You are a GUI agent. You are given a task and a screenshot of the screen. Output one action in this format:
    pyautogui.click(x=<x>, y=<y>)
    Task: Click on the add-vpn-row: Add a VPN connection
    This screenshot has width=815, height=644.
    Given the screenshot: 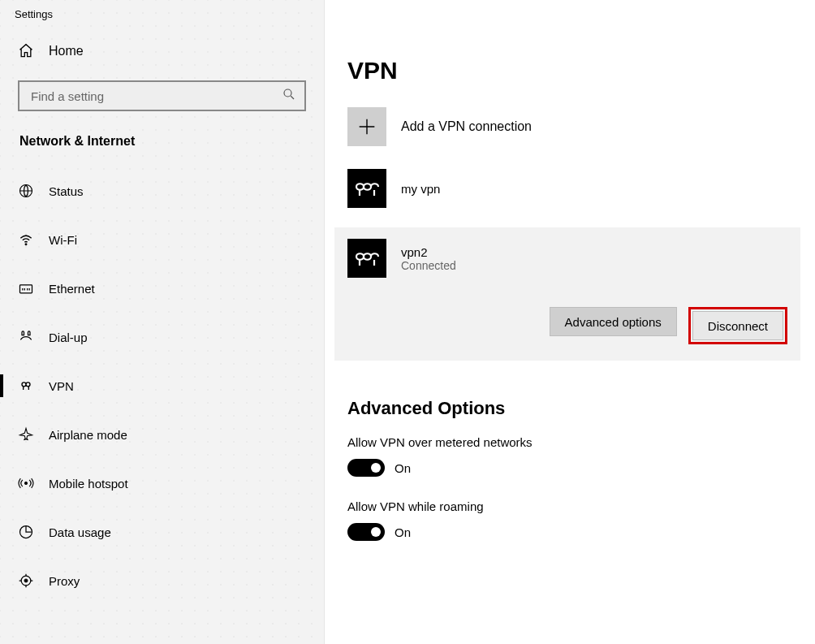 What is the action you would take?
    pyautogui.click(x=576, y=127)
    